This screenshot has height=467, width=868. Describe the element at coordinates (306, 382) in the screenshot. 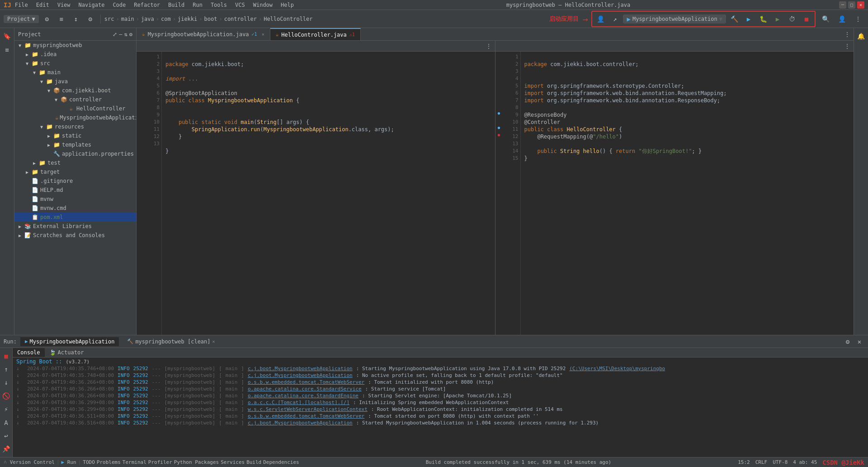

I see `log-class-2: o.s.b.w.embedded.tomcat.TomcatWebServer` at that location.